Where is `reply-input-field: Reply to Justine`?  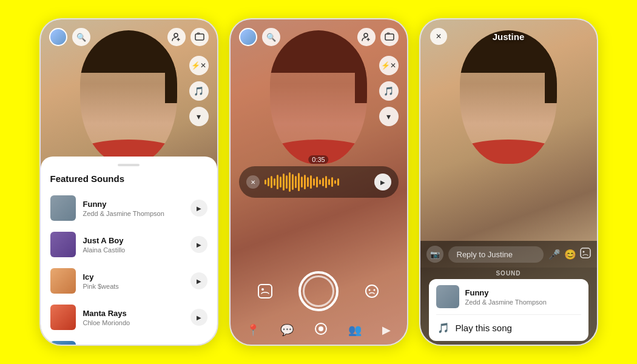
reply-input-field: Reply to Justine is located at coordinates (496, 255).